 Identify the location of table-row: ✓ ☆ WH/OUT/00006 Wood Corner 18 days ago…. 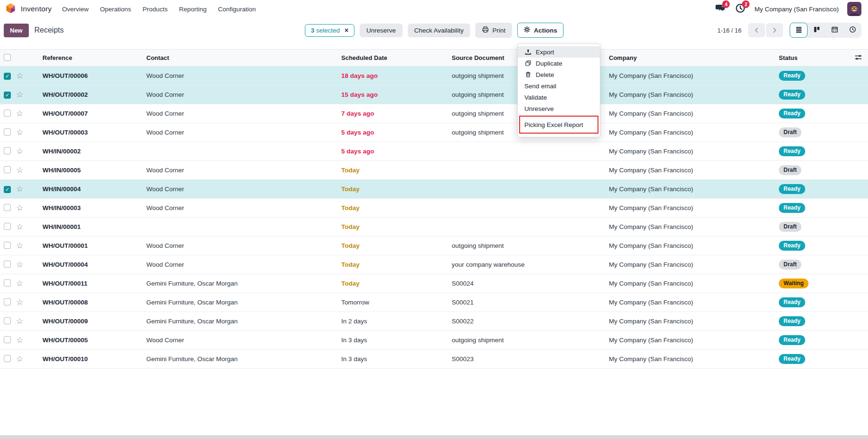
(434, 76).